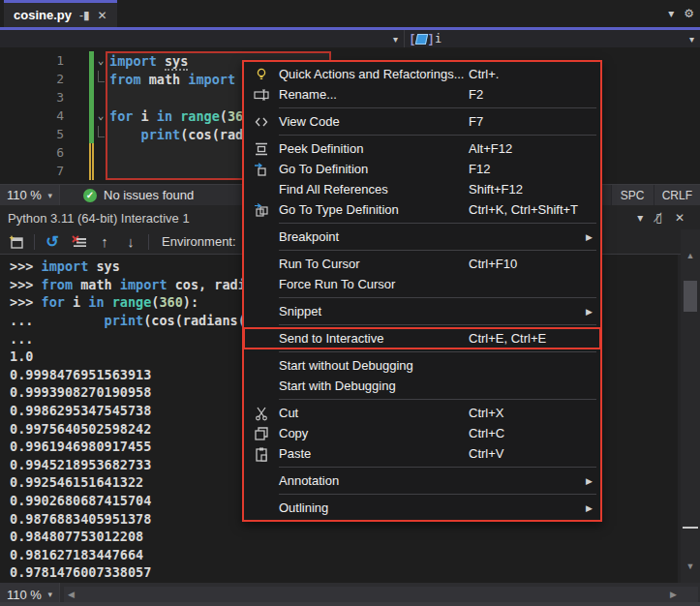  I want to click on menu-item-label: Rename..., so click(308, 95).